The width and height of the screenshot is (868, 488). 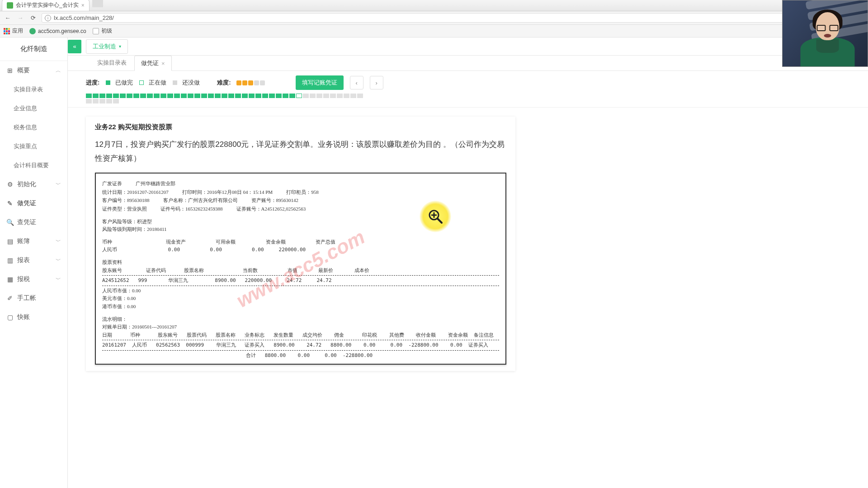 I want to click on nav-key-points: 实操重点, so click(x=33, y=146).